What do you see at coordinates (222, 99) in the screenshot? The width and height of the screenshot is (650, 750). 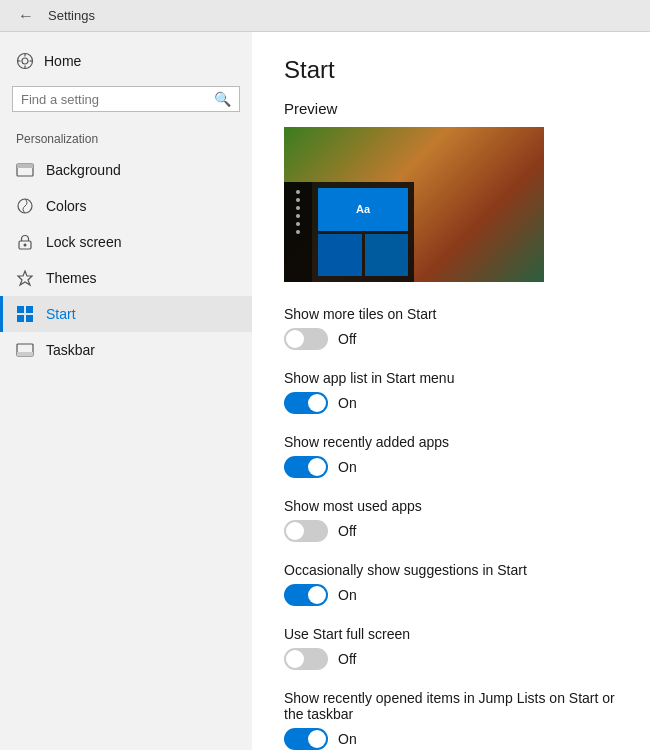 I see `search-icon: 🔍` at bounding box center [222, 99].